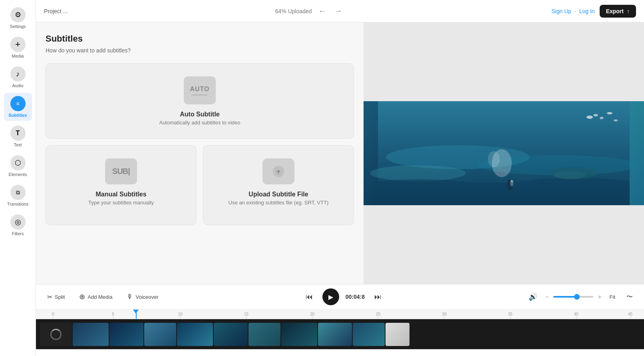 This screenshot has width=644, height=356. Describe the element at coordinates (18, 77) in the screenshot. I see `sidebar-item-audio: ♪ Audio` at that location.